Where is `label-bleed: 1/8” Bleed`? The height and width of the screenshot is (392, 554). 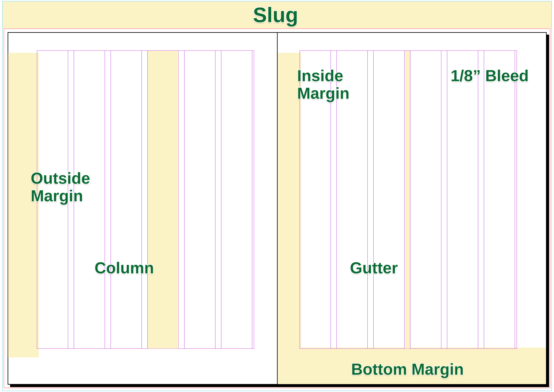
label-bleed: 1/8” Bleed is located at coordinates (490, 76).